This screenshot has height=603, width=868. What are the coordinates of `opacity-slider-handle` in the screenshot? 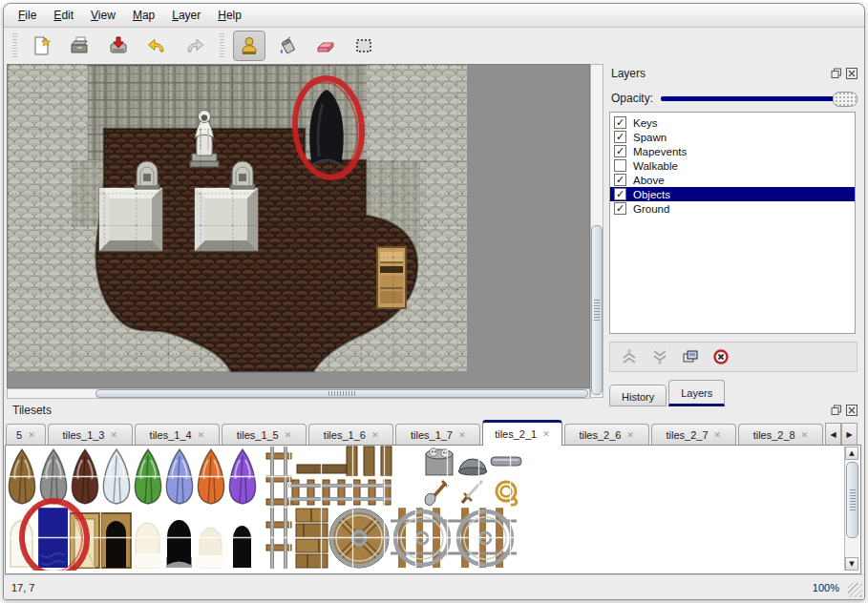 It's located at (845, 99).